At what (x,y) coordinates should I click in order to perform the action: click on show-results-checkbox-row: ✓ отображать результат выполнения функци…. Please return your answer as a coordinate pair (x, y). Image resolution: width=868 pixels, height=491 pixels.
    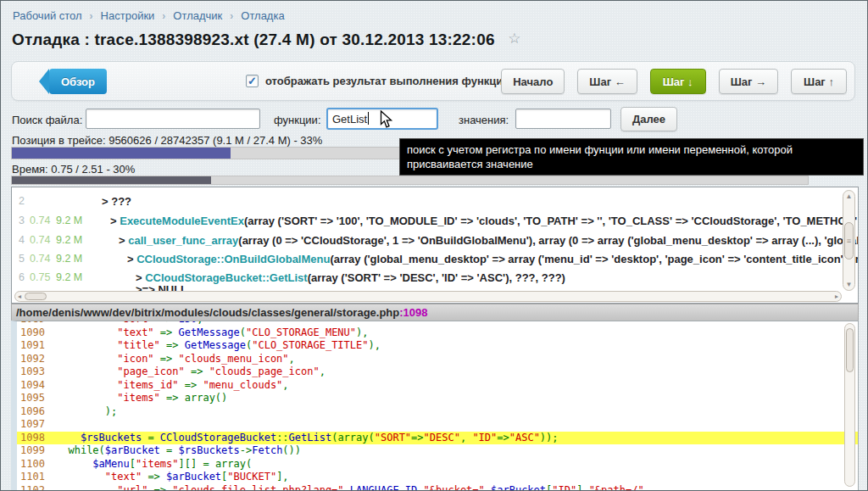
    Looking at the image, I should click on (378, 81).